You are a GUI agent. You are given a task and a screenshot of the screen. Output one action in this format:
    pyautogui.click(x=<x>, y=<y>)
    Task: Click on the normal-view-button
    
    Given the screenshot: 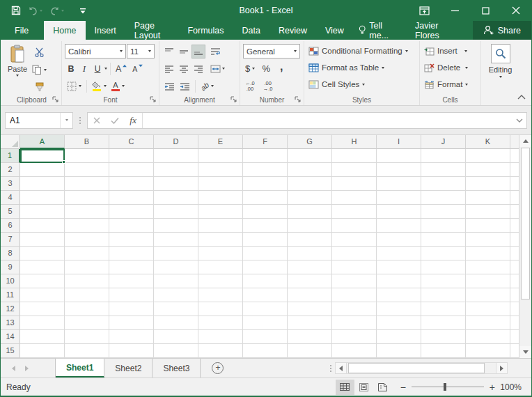 What is the action you would take?
    pyautogui.click(x=345, y=387)
    